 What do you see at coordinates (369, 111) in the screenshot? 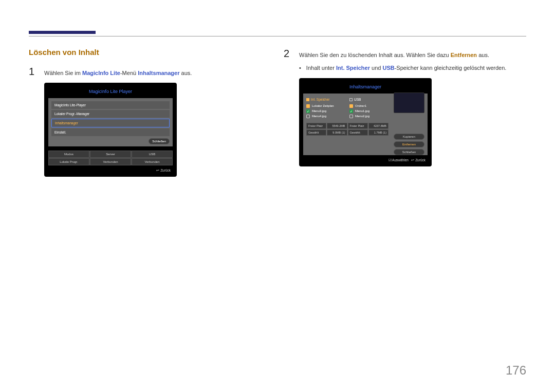
I see `list-item: ✓Menu1.jpg` at bounding box center [369, 111].